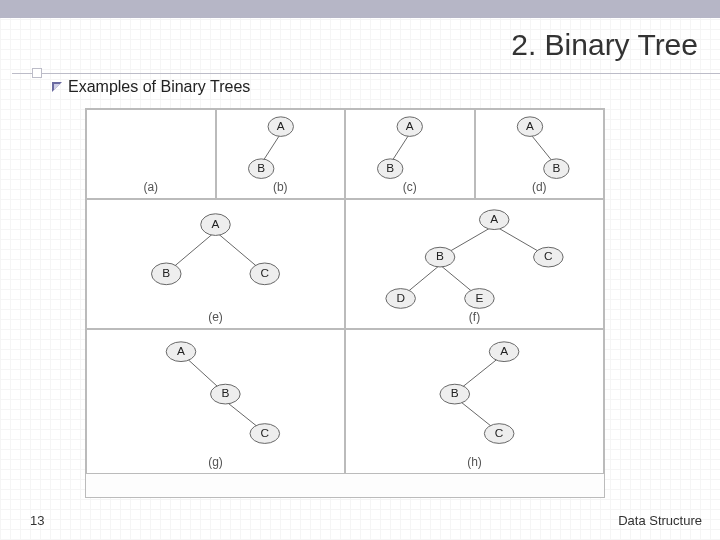 The image size is (720, 540). What do you see at coordinates (166, 273) in the screenshot?
I see `node-e-left: B` at bounding box center [166, 273].